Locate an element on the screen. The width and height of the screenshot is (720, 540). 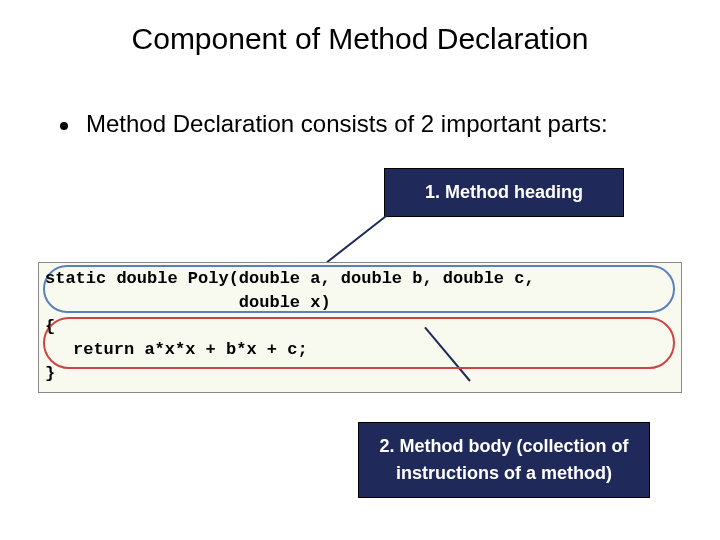
code-line-4: return a*x*x + b*x + c; is located at coordinates (360, 350).